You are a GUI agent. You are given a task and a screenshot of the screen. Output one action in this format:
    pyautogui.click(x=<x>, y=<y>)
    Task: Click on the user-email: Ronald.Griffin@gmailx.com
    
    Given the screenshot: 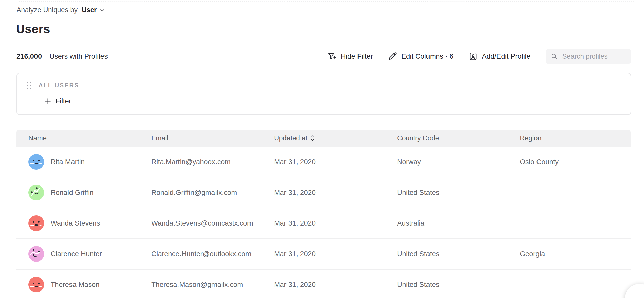 What is the action you would take?
    pyautogui.click(x=201, y=193)
    